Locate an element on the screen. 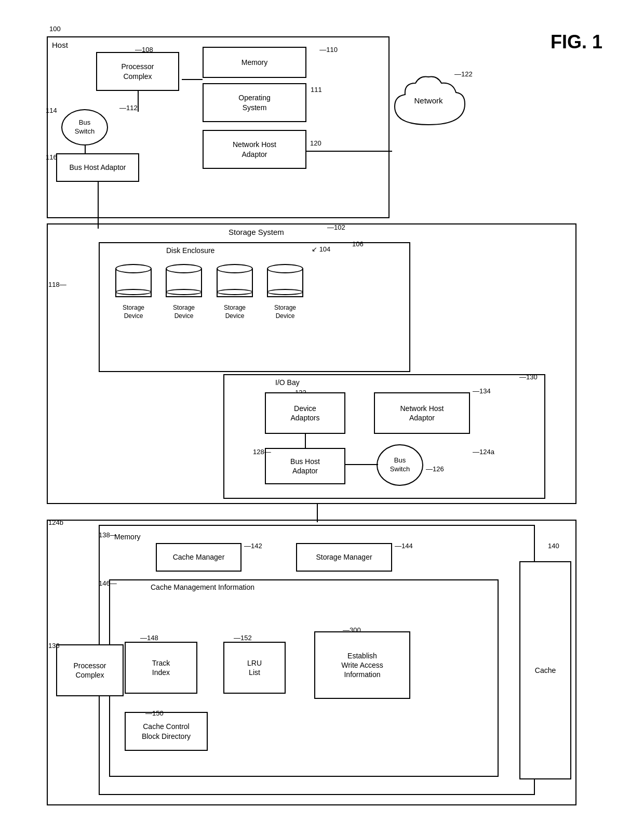 This screenshot has height=834, width=644. ref-116: 116 is located at coordinates (51, 157).